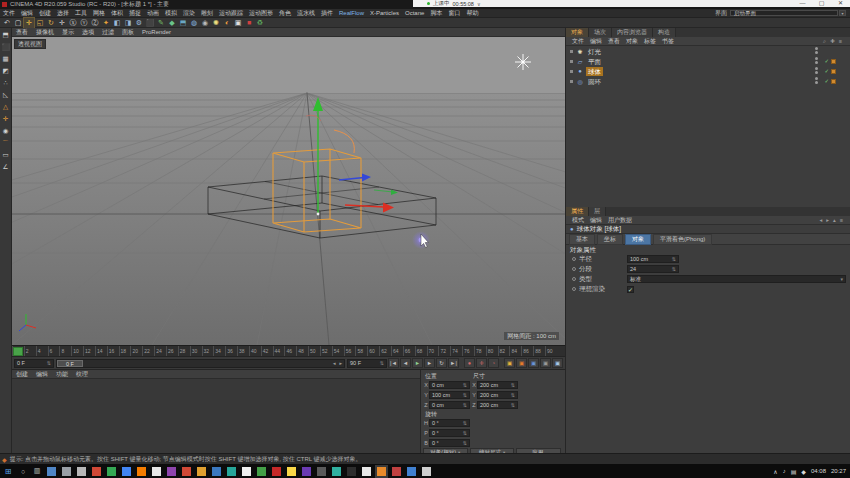 This screenshot has height=478, width=850. I want to click on material-menu-item: 纹理, so click(82, 374).